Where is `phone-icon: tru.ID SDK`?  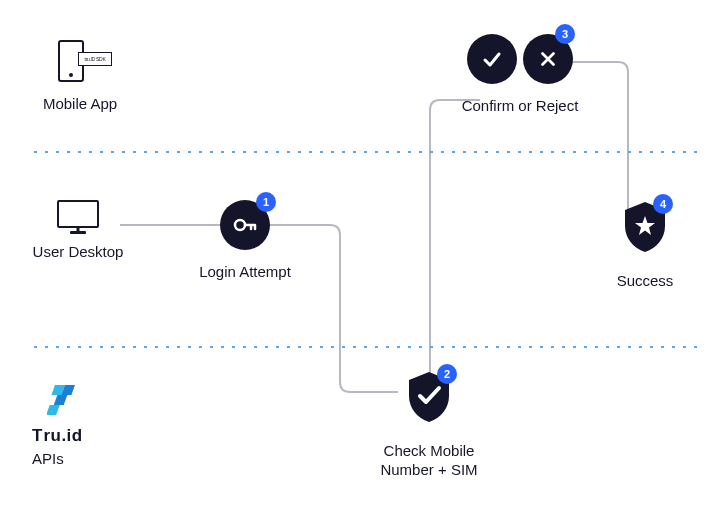 phone-icon: tru.ID SDK is located at coordinates (80, 64).